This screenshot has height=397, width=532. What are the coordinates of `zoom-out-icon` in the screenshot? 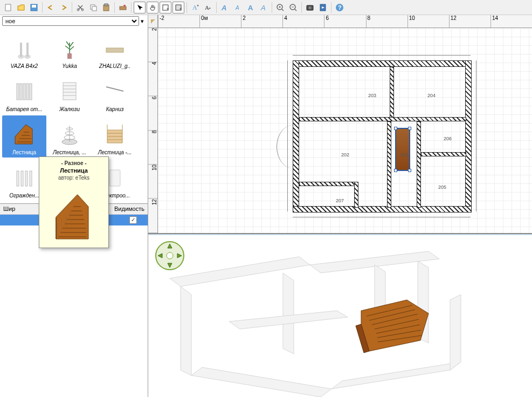 It's located at (293, 8).